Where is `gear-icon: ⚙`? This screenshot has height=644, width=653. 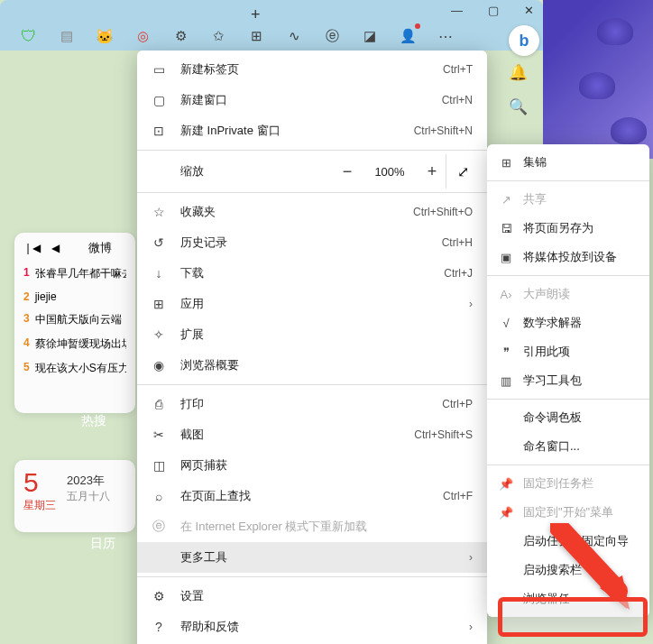 gear-icon: ⚙ is located at coordinates (159, 596).